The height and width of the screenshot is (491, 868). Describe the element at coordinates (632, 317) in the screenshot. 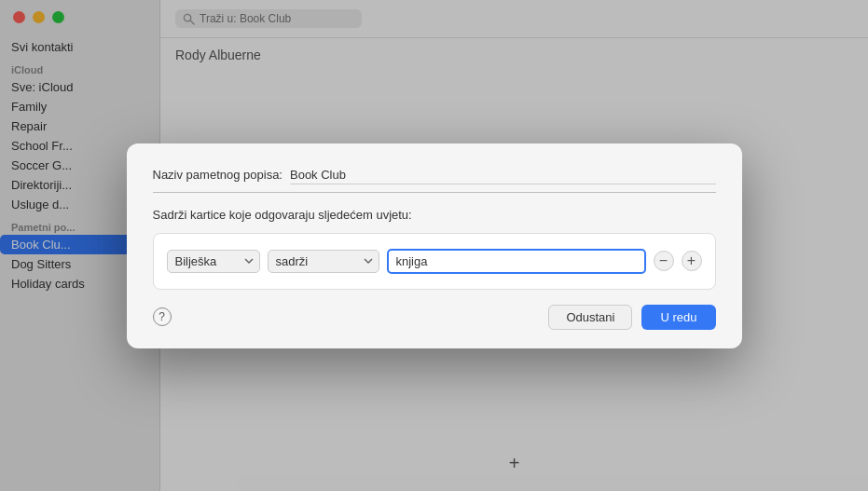

I see `footer-buttons: Odustani U redu` at that location.